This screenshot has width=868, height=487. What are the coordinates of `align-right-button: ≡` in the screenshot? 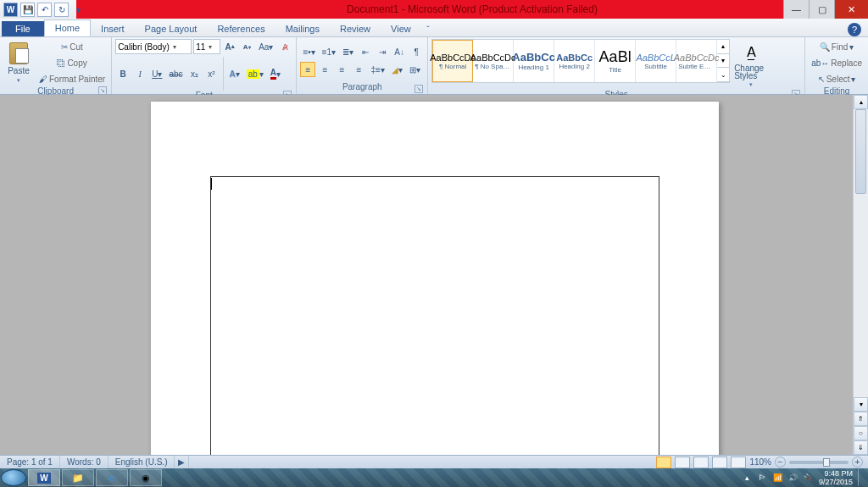 It's located at (342, 69).